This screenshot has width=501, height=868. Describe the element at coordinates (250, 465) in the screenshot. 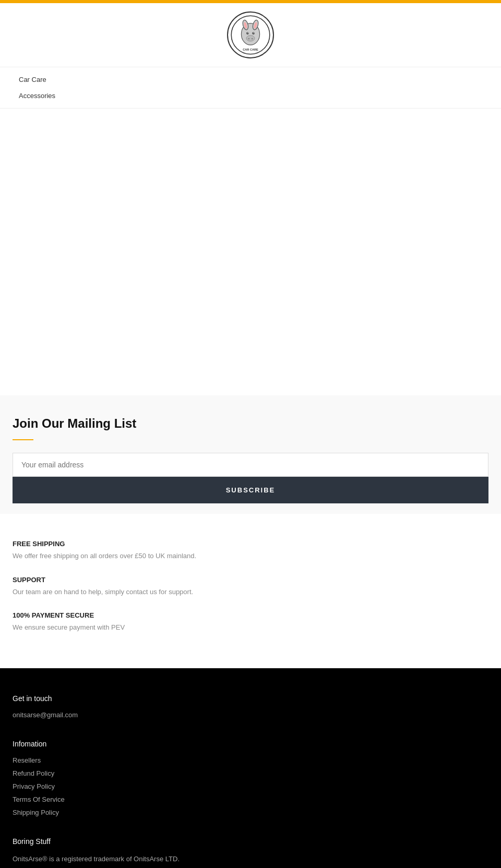

I see `email-input` at that location.